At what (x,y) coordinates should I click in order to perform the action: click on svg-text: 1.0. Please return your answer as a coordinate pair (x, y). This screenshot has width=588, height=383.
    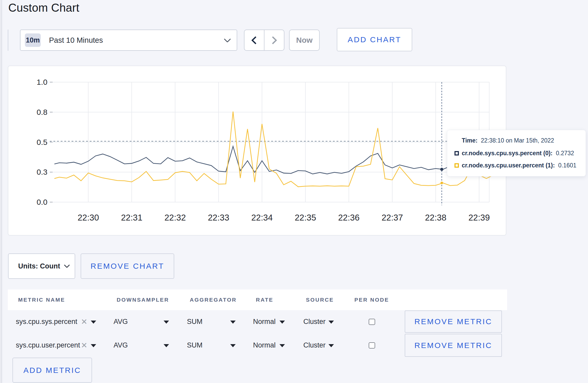
    Looking at the image, I should click on (42, 82).